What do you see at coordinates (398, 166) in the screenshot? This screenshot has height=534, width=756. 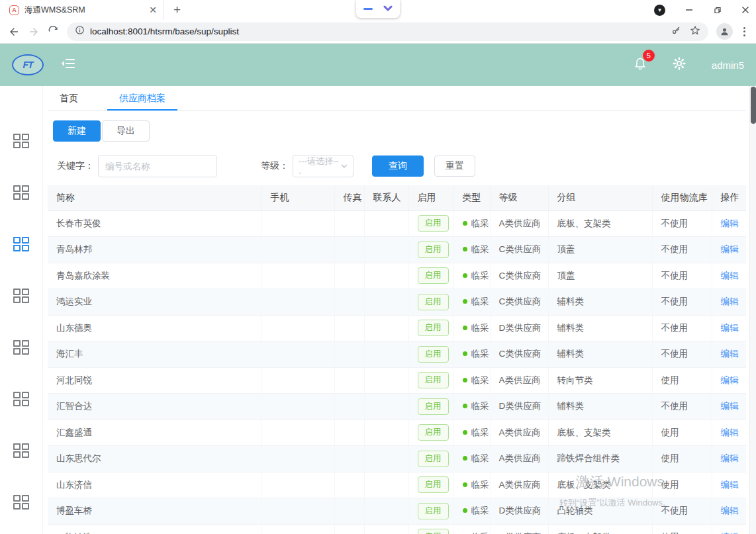 I see `query-button: 查询` at bounding box center [398, 166].